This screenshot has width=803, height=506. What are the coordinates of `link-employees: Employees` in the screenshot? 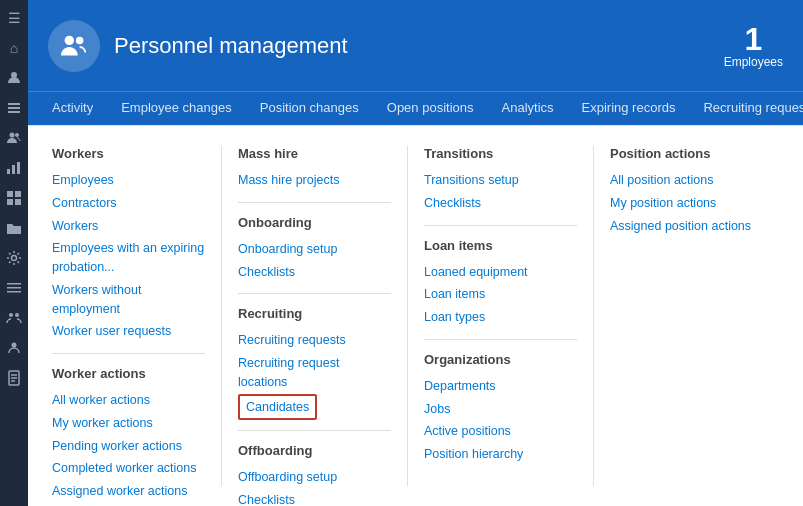 It's located at (128, 180).